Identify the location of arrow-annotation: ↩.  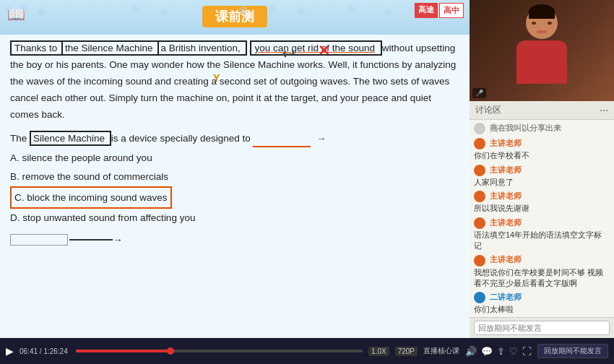
(288, 54).